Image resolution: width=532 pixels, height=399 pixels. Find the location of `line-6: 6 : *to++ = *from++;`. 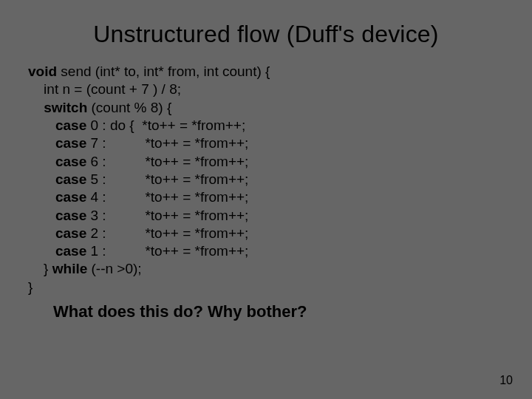

line-6: 6 : *to++ = *from++; is located at coordinates (167, 161).